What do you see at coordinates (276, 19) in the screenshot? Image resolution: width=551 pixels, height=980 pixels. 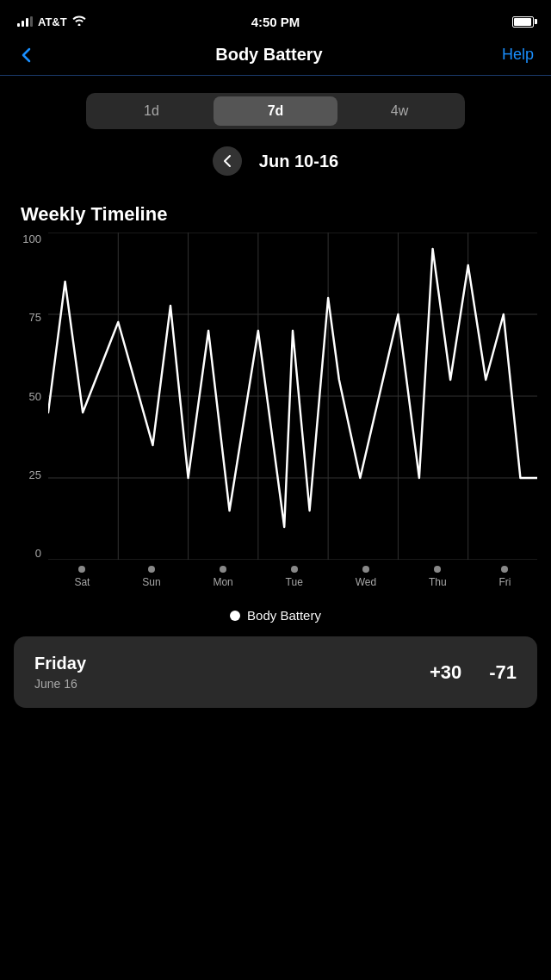 I see `status-bar: AT&T 4:50 PM` at bounding box center [276, 19].